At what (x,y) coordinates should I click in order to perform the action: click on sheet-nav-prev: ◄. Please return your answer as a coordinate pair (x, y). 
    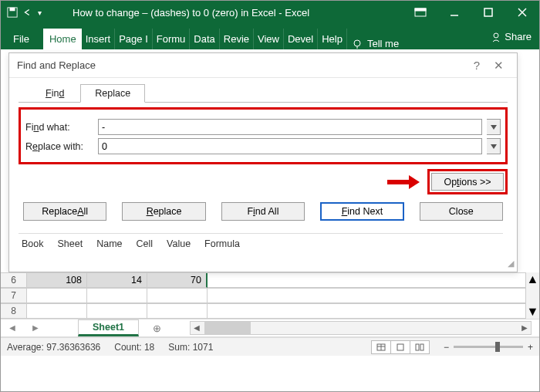
    Looking at the image, I should click on (12, 328).